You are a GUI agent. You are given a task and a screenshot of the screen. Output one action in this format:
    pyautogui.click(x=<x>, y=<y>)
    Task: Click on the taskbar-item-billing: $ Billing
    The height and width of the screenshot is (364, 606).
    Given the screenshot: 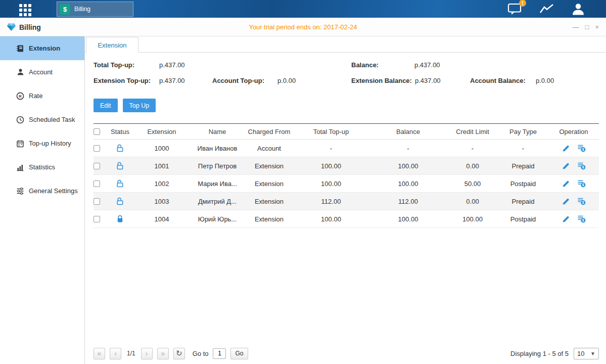 What is the action you would take?
    pyautogui.click(x=95, y=9)
    